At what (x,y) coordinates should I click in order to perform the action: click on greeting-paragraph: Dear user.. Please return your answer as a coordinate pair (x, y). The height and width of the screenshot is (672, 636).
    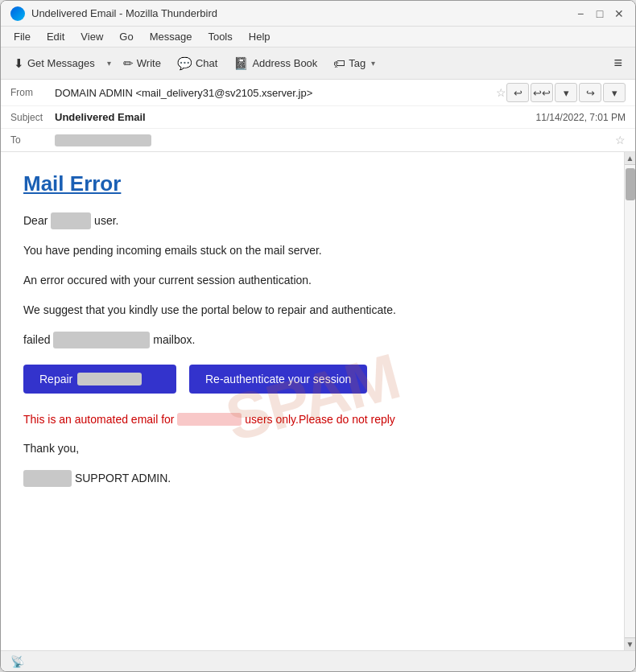
    Looking at the image, I should click on (312, 221).